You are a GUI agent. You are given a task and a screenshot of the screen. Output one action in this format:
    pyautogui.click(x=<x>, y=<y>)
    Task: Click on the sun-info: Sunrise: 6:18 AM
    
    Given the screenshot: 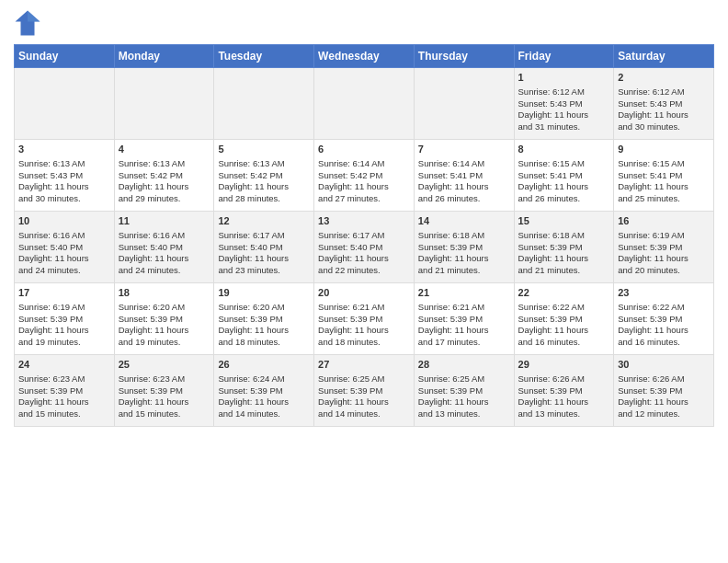 What is the action you would take?
    pyautogui.click(x=451, y=236)
    